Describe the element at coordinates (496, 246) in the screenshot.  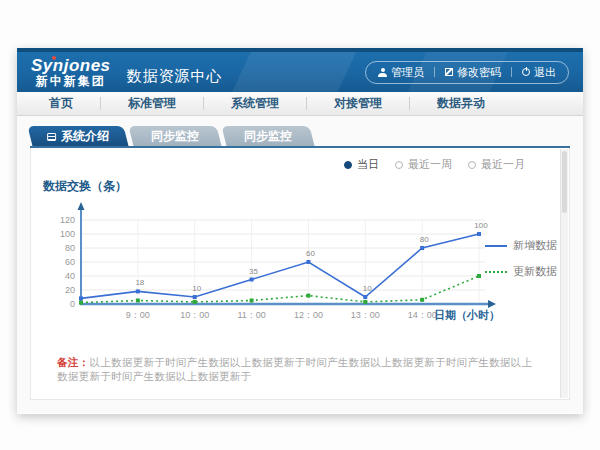
I see `solid-line-swatch-icon` at that location.